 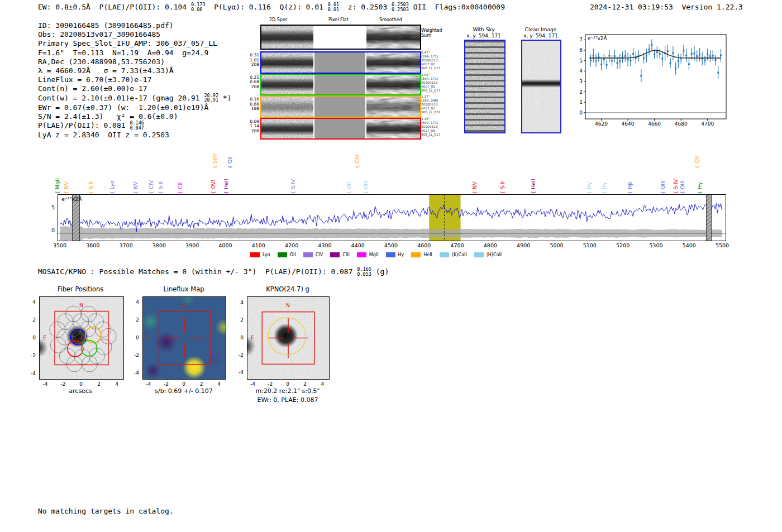 What do you see at coordinates (159, 246) in the screenshot?
I see `spec-xtick: 3800` at bounding box center [159, 246].